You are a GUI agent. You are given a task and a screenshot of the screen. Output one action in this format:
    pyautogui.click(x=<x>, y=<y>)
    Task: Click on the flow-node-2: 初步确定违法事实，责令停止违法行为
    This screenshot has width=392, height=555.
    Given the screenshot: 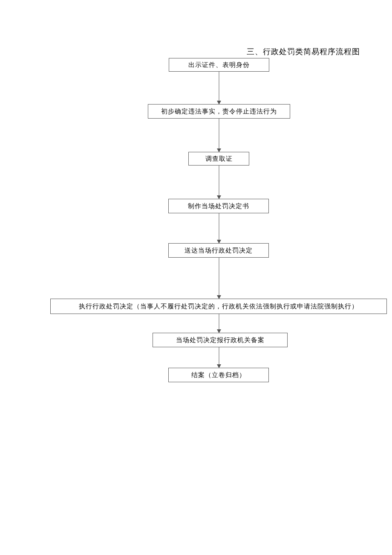 What is the action you would take?
    pyautogui.click(x=219, y=111)
    